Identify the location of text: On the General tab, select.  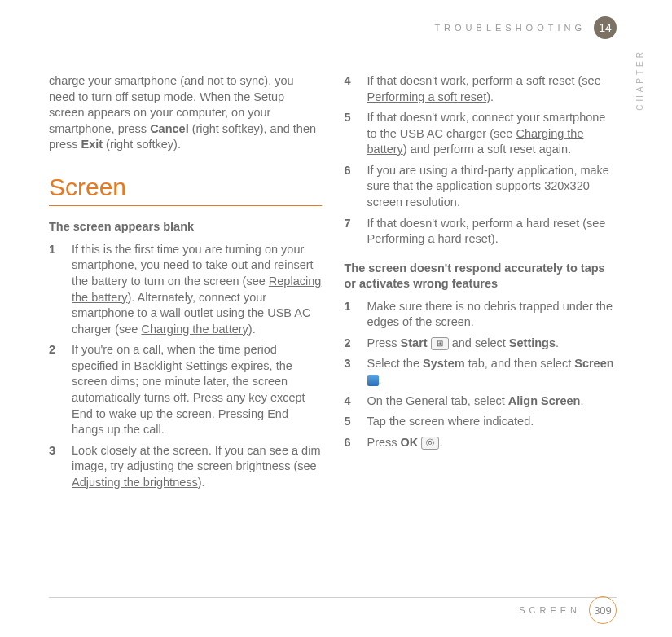
(438, 401).